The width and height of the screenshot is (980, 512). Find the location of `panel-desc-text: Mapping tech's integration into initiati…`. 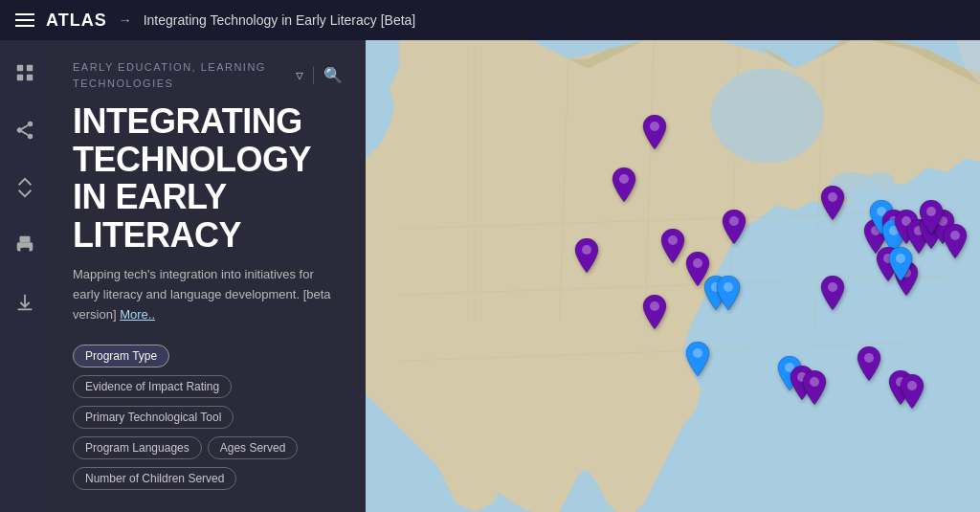

panel-desc-text: Mapping tech's integration into initiati… is located at coordinates (202, 295).